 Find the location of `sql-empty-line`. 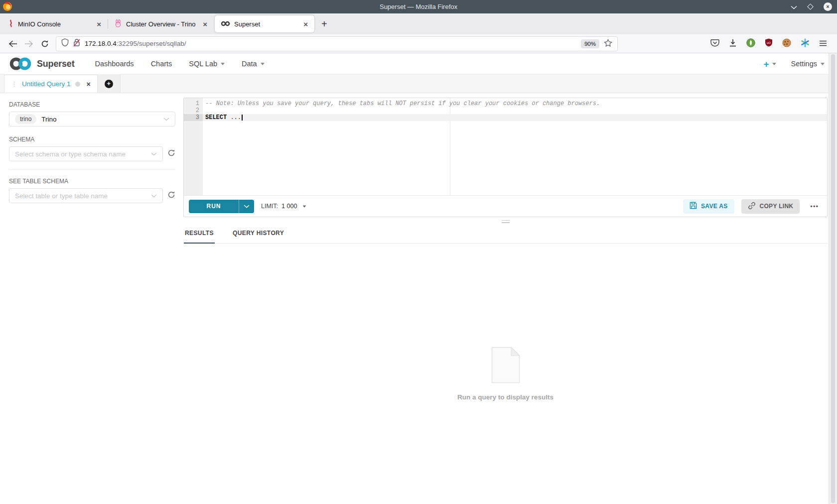

sql-empty-line is located at coordinates (516, 111).